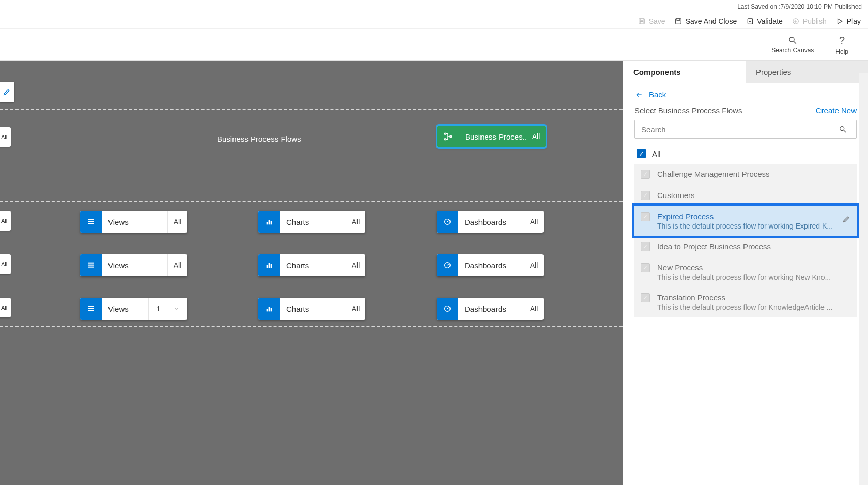 Image resolution: width=868 pixels, height=485 pixels. Describe the element at coordinates (688, 111) in the screenshot. I see `panel-title: Select Business Process Flows` at that location.